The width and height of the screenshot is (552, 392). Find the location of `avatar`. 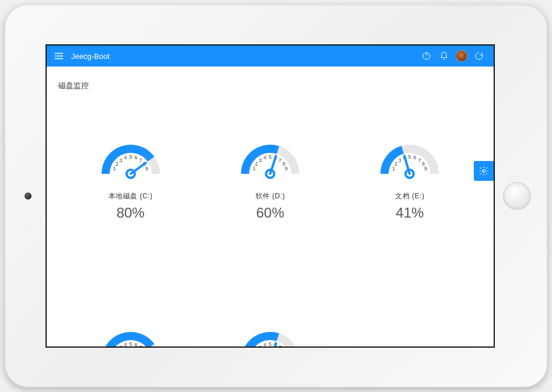

avatar is located at coordinates (462, 56).